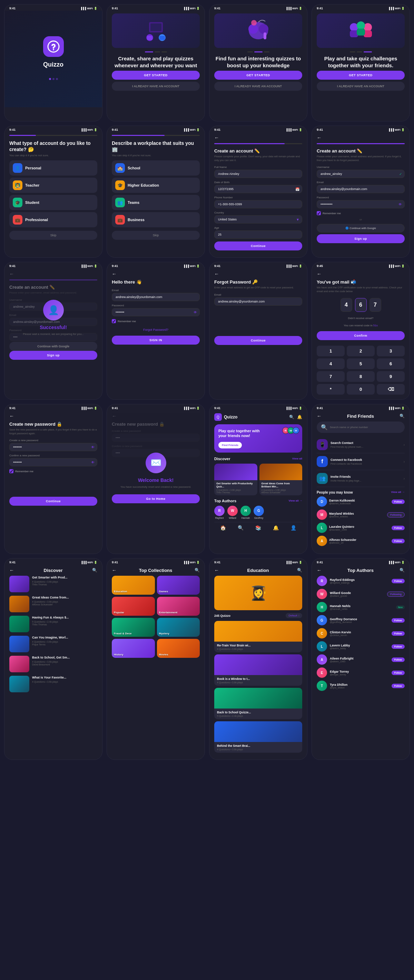 The height and width of the screenshot is (980, 414). What do you see at coordinates (114, 321) in the screenshot?
I see `remember-checkbox-si: ✓` at bounding box center [114, 321].